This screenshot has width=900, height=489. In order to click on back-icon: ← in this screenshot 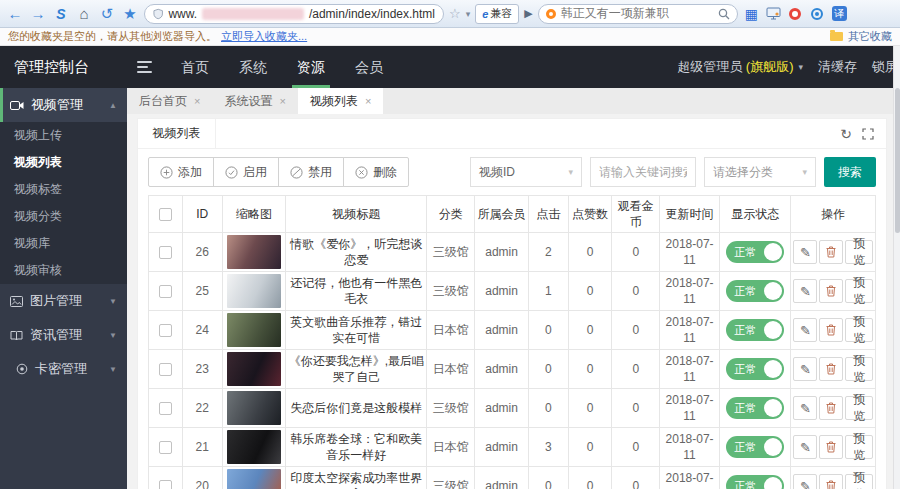, I will do `click(15, 14)`.